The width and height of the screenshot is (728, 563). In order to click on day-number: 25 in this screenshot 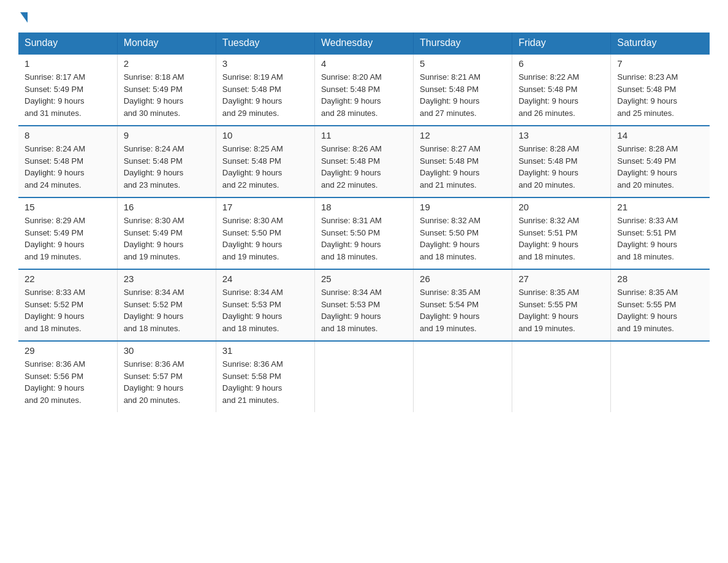, I will do `click(364, 278)`.